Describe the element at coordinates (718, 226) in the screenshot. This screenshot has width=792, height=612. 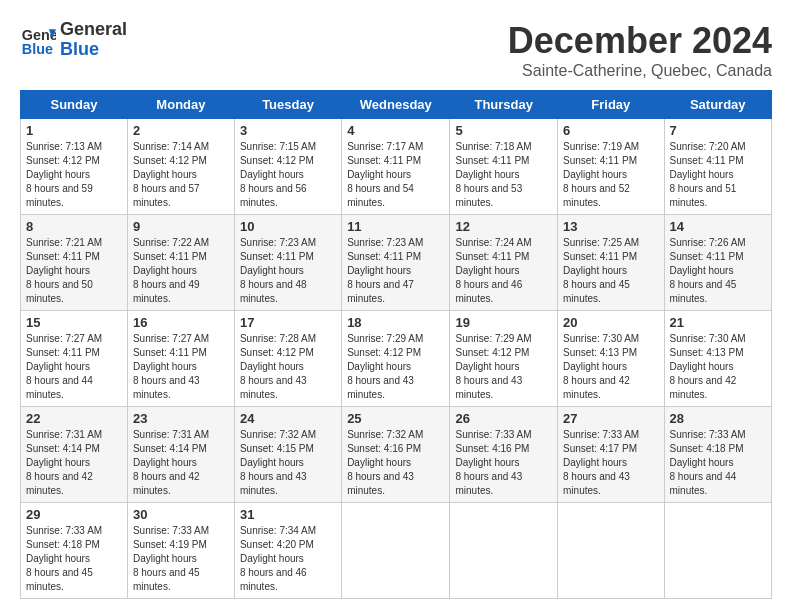
I see `day-number: 14` at that location.